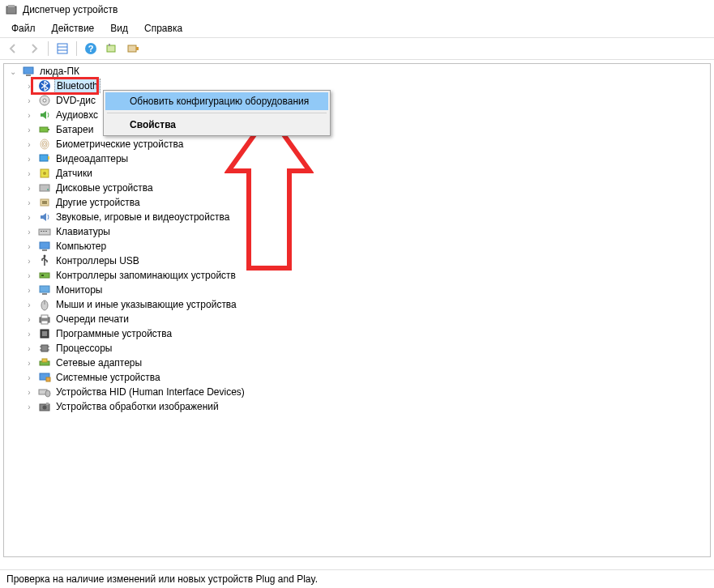 This screenshot has width=714, height=588. I want to click on toolbar-forward-button, so click(34, 49).